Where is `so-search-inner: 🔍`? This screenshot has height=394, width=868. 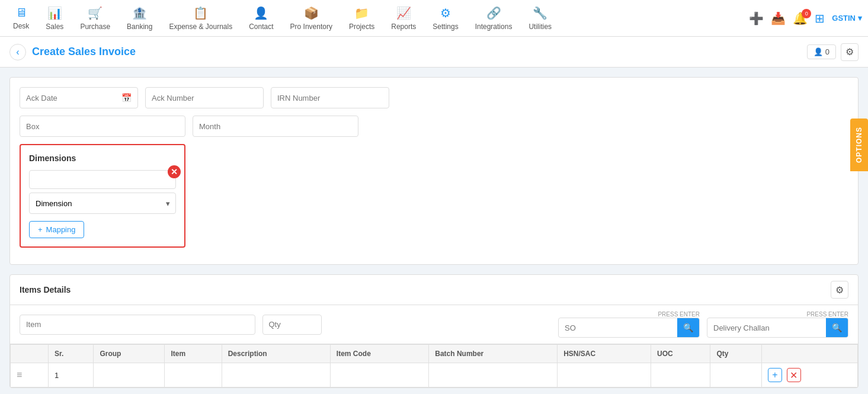 so-search-inner: 🔍 is located at coordinates (629, 328).